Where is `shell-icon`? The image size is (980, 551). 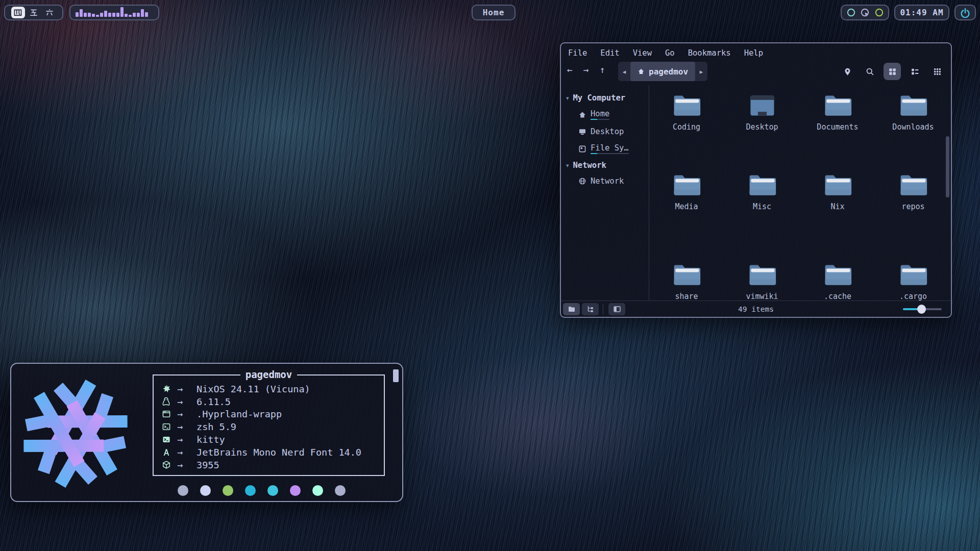 shell-icon is located at coordinates (169, 427).